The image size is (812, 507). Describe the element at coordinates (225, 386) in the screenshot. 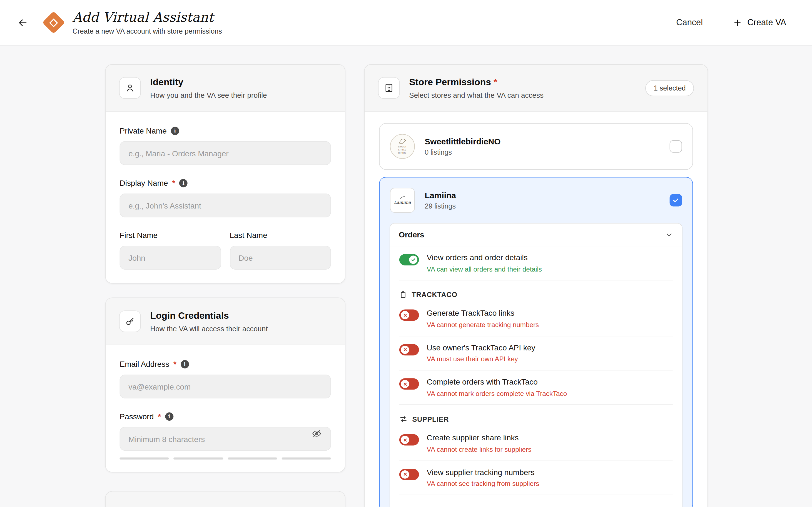

I see `email-input` at that location.